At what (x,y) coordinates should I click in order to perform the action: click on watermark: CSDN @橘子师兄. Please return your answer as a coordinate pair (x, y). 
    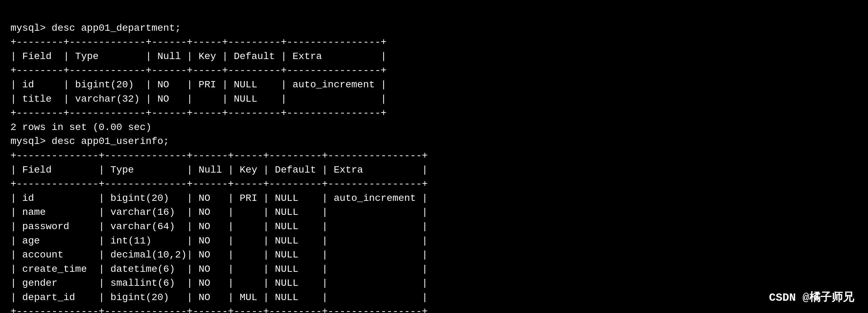
    Looking at the image, I should click on (811, 298).